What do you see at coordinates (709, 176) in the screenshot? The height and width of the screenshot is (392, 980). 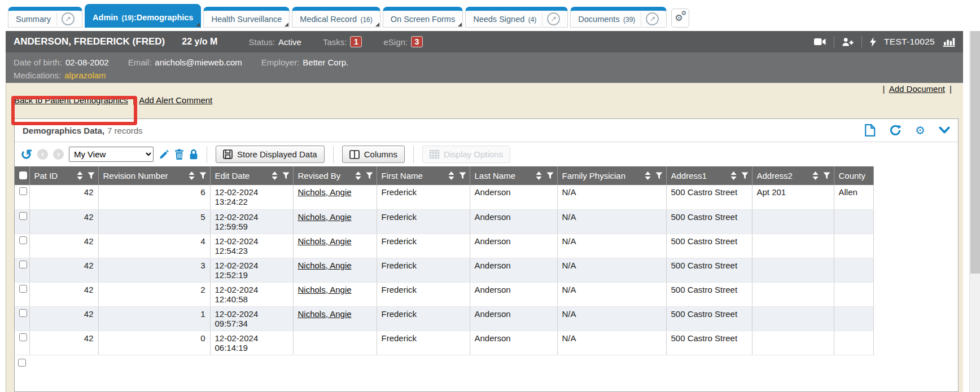 I see `column-header-address1: Address1` at bounding box center [709, 176].